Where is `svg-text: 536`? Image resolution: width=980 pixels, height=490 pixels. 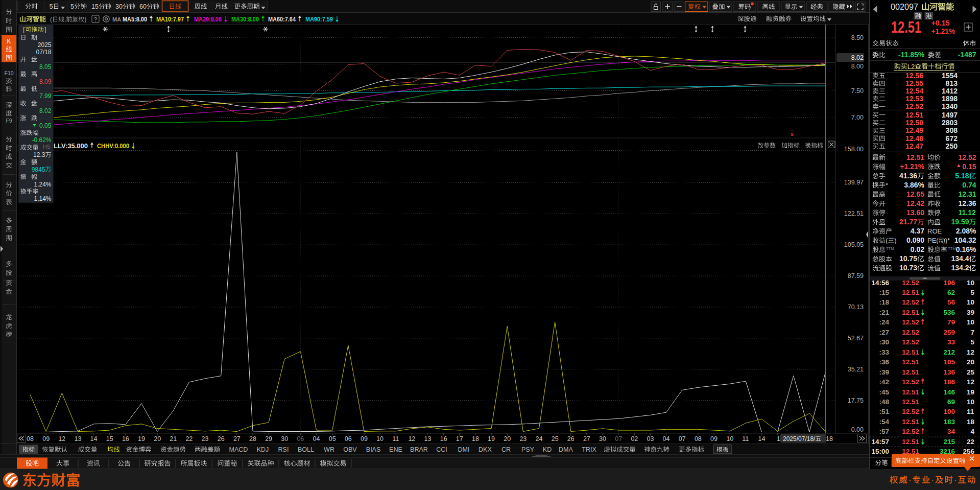
svg-text: 536 is located at coordinates (950, 313).